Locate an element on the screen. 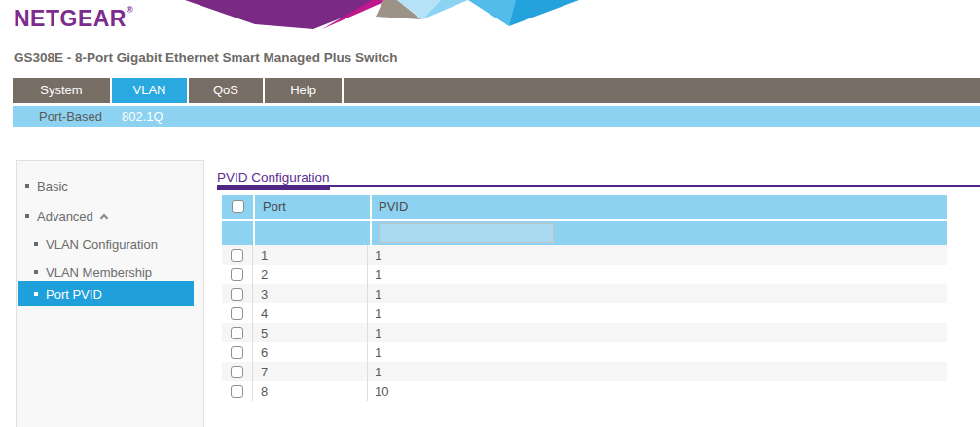 Image resolution: width=980 pixels, height=427 pixels. netgear-logo: NETGEAR® is located at coordinates (74, 19).